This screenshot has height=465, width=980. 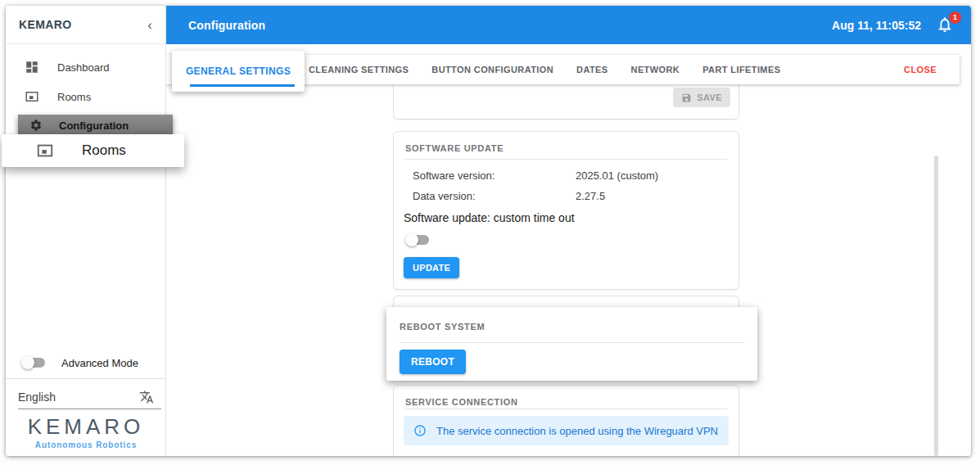 I want to click on sidebar-item-label: Configuration, so click(x=93, y=126).